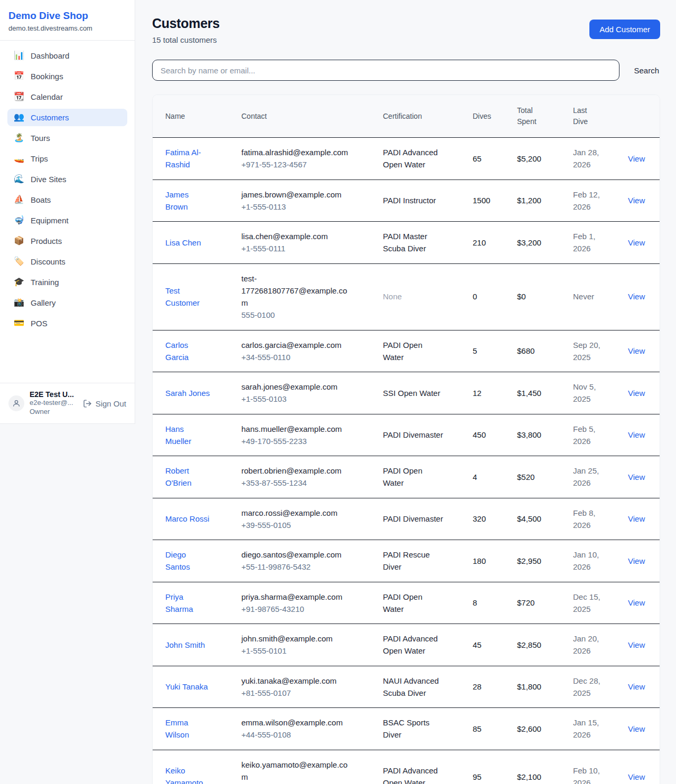  I want to click on credit-card-icon: 💳, so click(19, 323).